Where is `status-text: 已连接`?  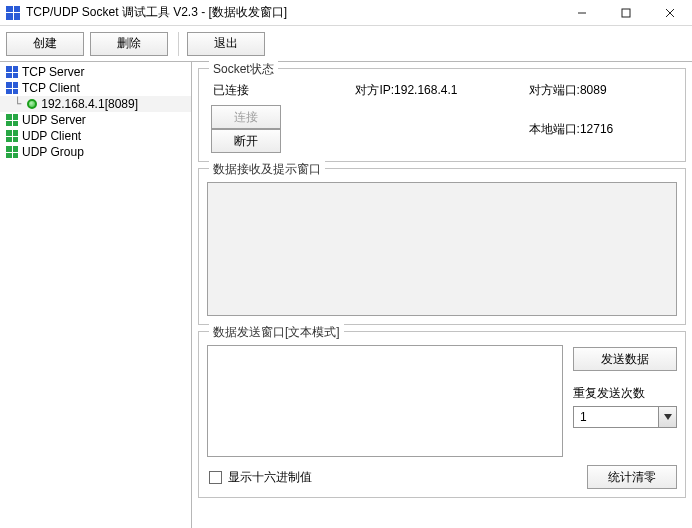
status-text: 已连接 is located at coordinates (281, 90).